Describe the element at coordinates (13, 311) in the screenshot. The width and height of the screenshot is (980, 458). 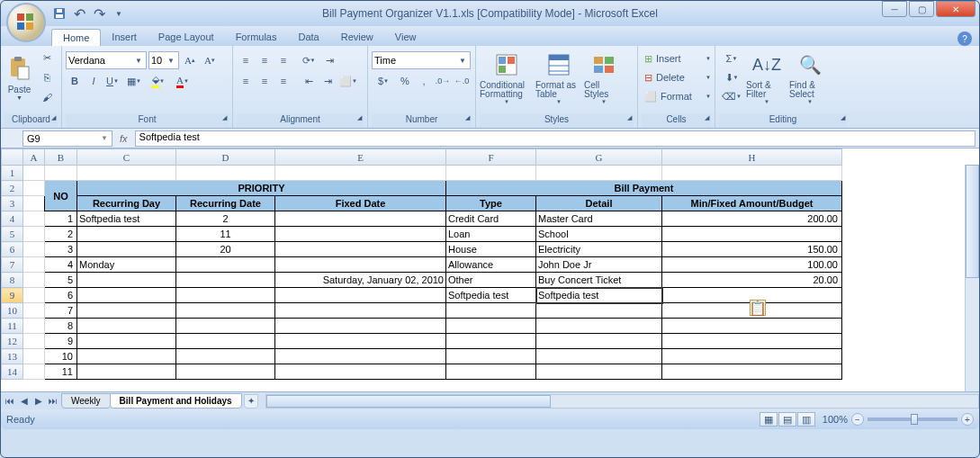
I see `row-header-10: 10` at that location.